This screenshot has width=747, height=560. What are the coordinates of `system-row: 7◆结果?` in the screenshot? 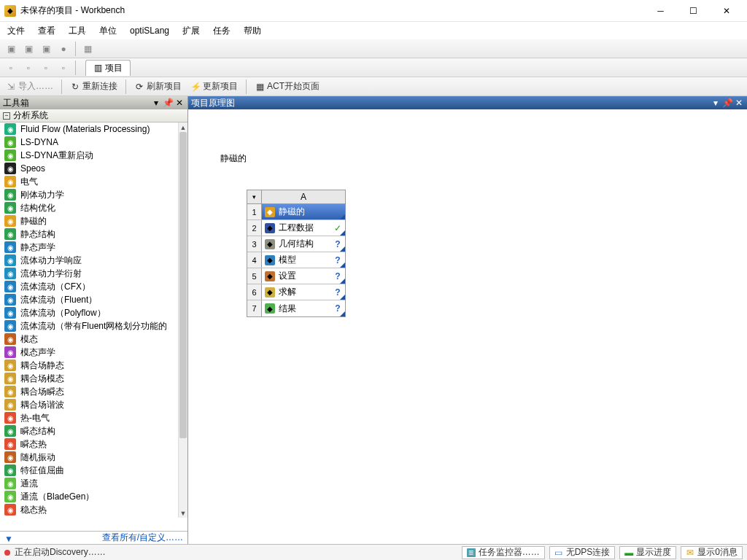 It's located at (296, 308).